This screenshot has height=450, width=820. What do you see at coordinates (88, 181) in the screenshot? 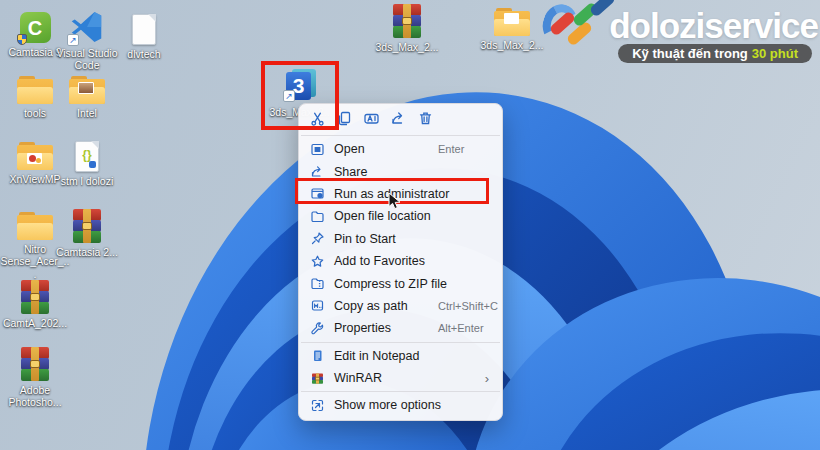
I see `icon-label: stm l dolozi` at bounding box center [88, 181].